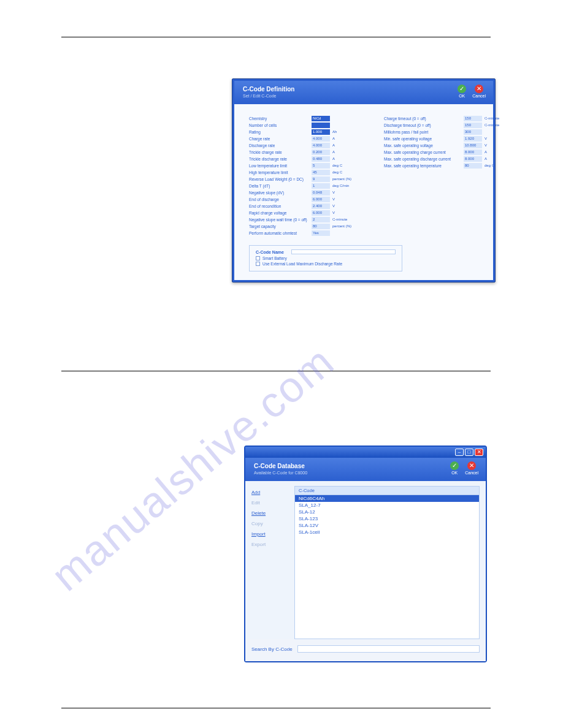  I want to click on copy-link: Copy, so click(270, 523).